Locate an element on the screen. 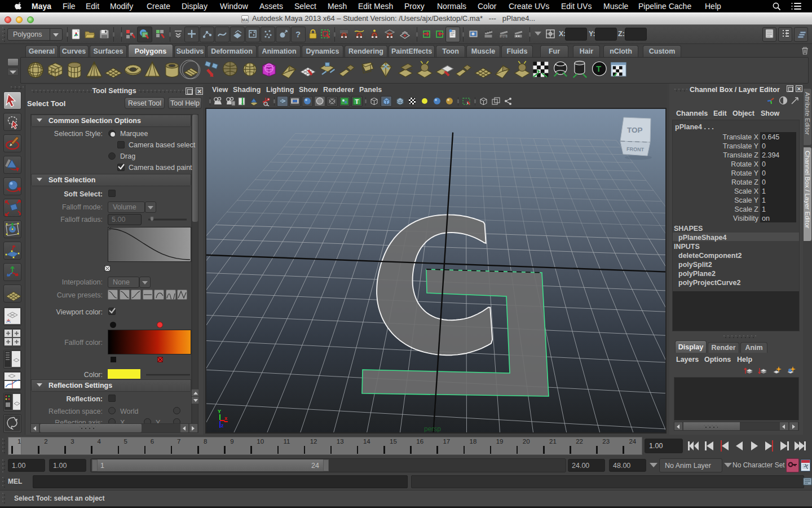 The image size is (812, 508). svg-text: persp is located at coordinates (433, 429).